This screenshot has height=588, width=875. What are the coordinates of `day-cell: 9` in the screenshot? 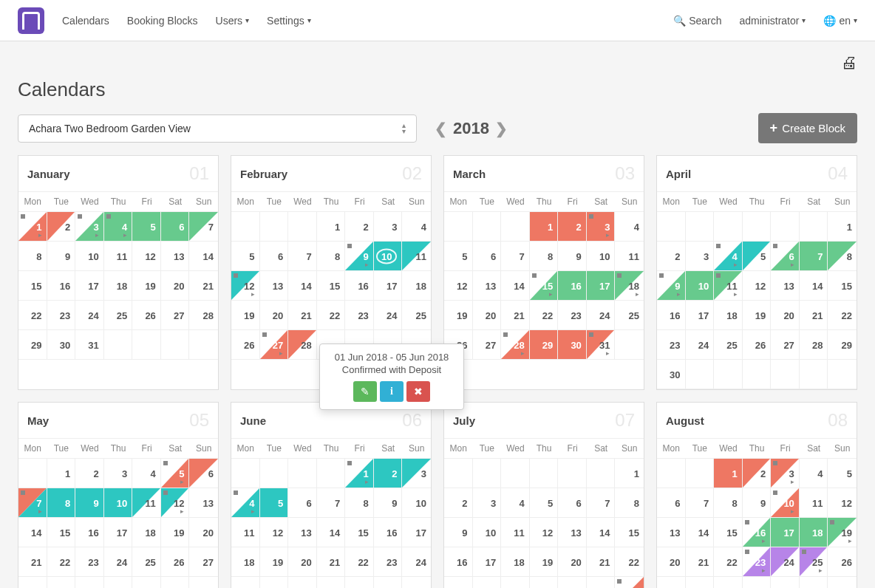 It's located at (90, 503).